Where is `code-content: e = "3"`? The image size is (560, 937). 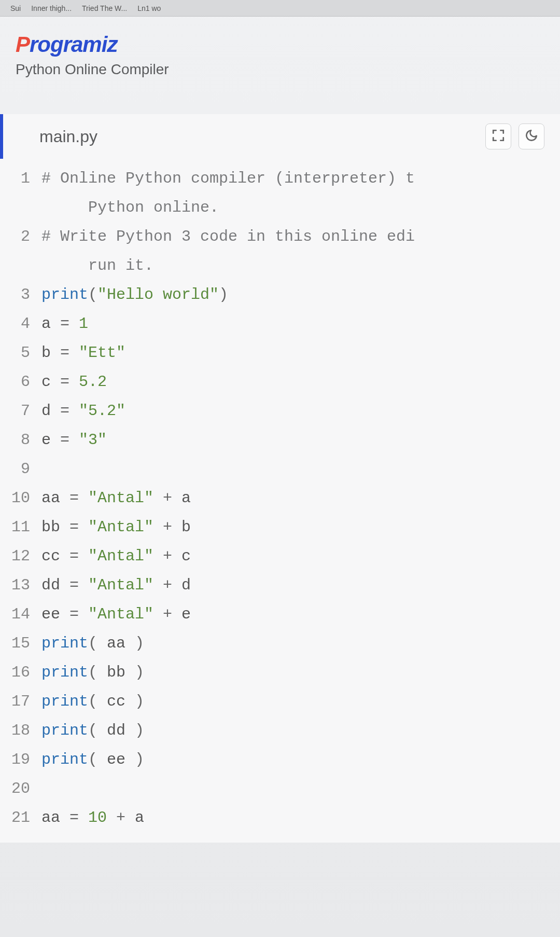 code-content: e = "3" is located at coordinates (301, 440).